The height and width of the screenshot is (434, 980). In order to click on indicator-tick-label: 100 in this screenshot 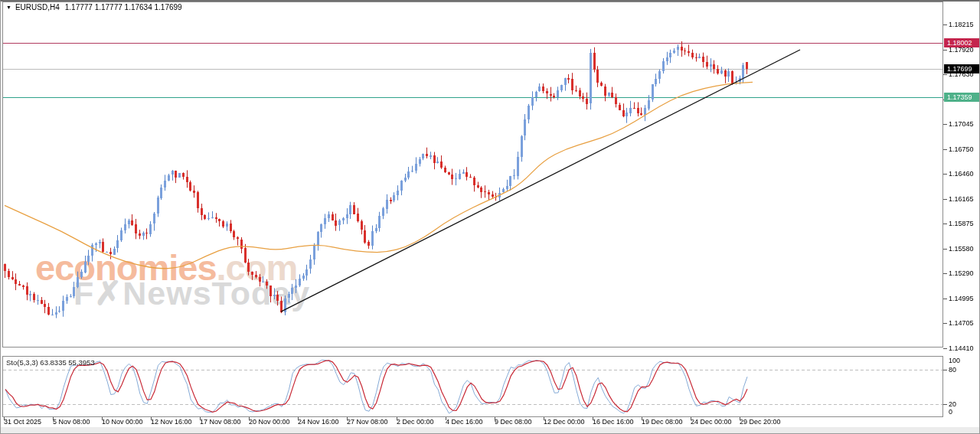, I will do `click(954, 361)`.